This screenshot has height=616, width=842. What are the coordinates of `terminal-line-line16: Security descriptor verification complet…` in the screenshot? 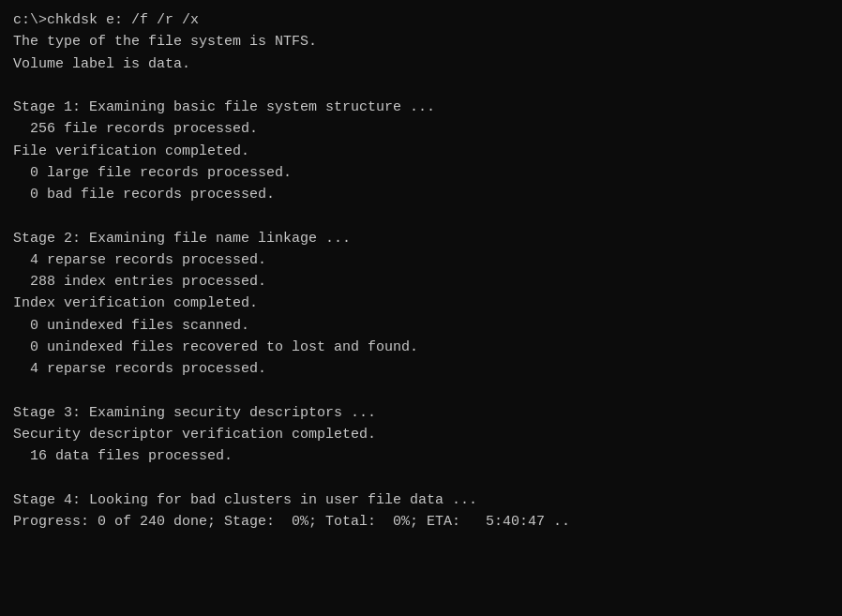 It's located at (421, 435).